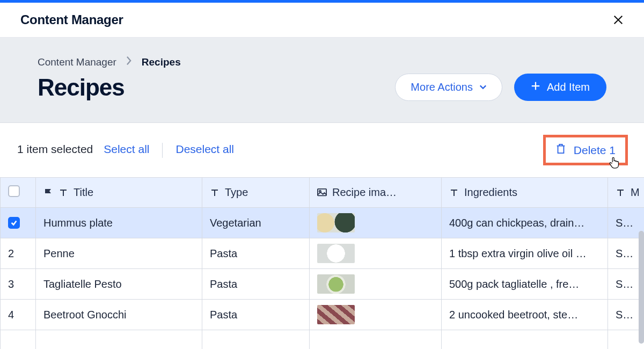 Image resolution: width=644 pixels, height=349 pixels. Describe the element at coordinates (322, 193) in the screenshot. I see `image-icon` at that location.